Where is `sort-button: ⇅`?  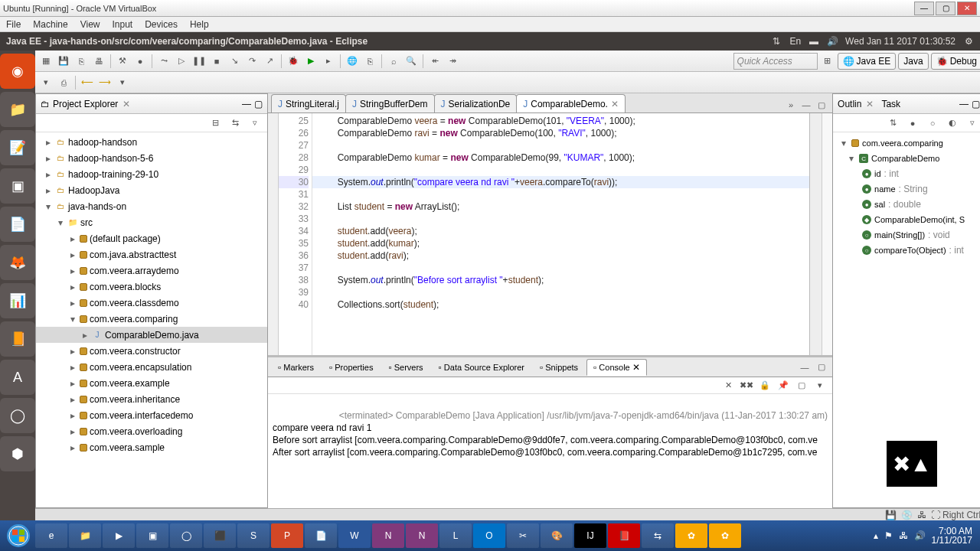 sort-button: ⇅ is located at coordinates (893, 123).